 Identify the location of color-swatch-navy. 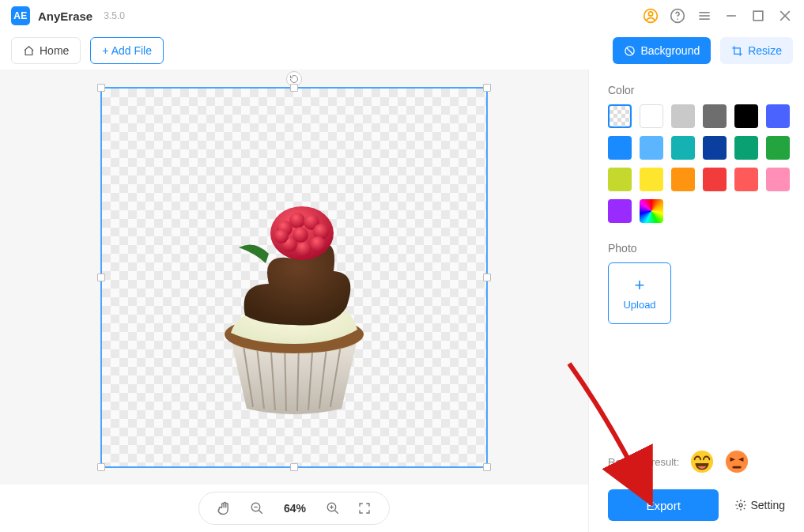
(715, 148).